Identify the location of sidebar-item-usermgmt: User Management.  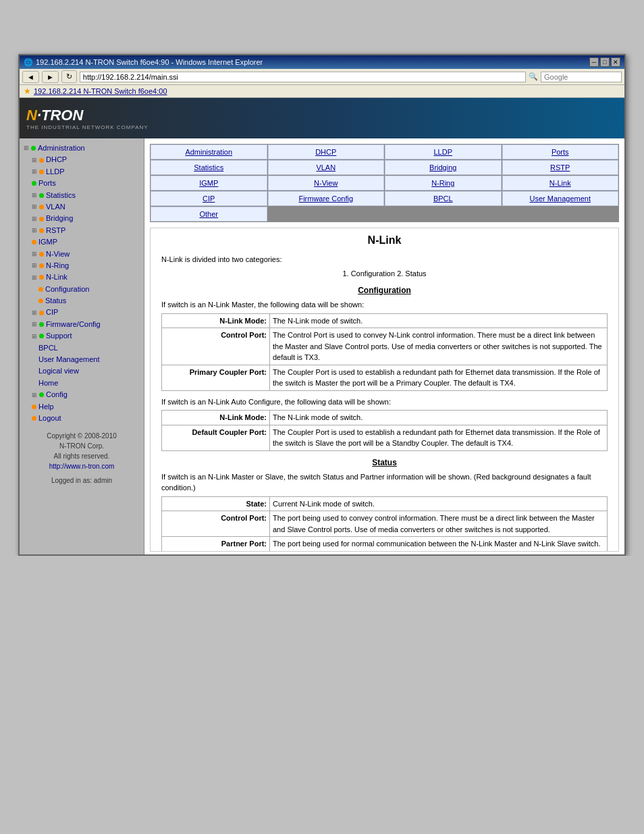
(82, 359).